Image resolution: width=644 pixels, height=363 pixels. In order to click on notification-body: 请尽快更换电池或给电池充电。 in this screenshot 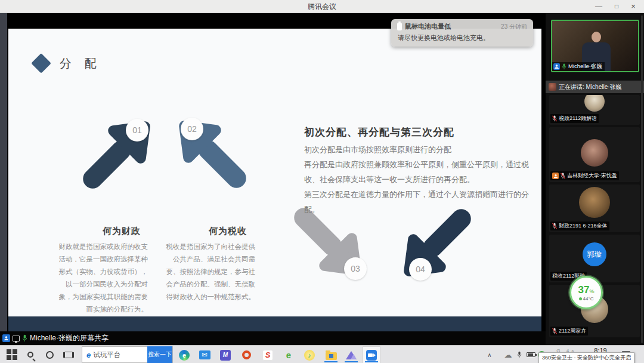, I will do `click(462, 38)`.